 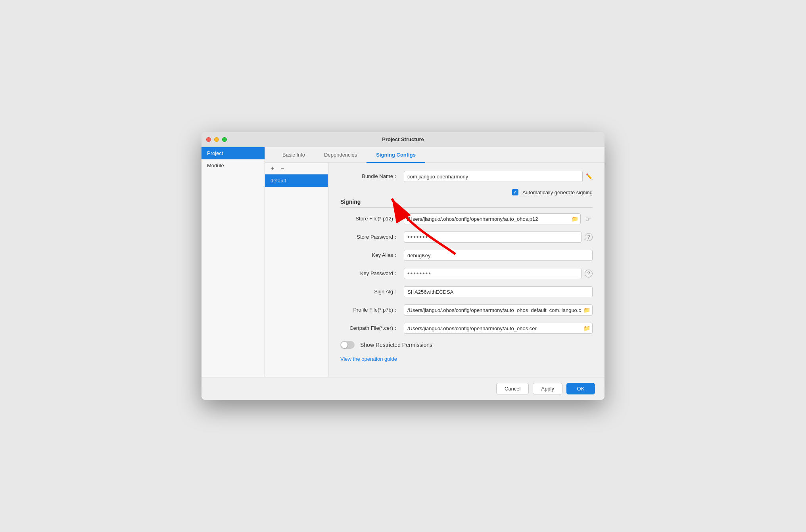 What do you see at coordinates (372, 274) in the screenshot?
I see `key-password-label: Key Password：` at bounding box center [372, 274].